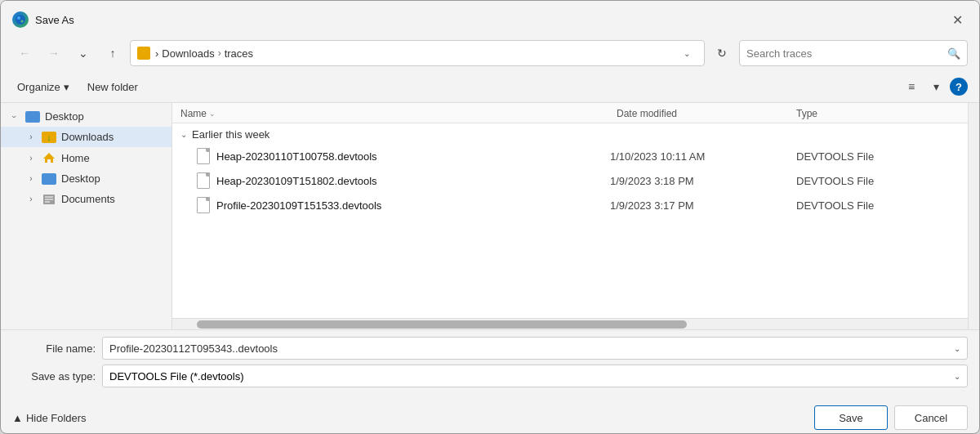 The image size is (980, 434). I want to click on dialog-title: Save As, so click(55, 20).